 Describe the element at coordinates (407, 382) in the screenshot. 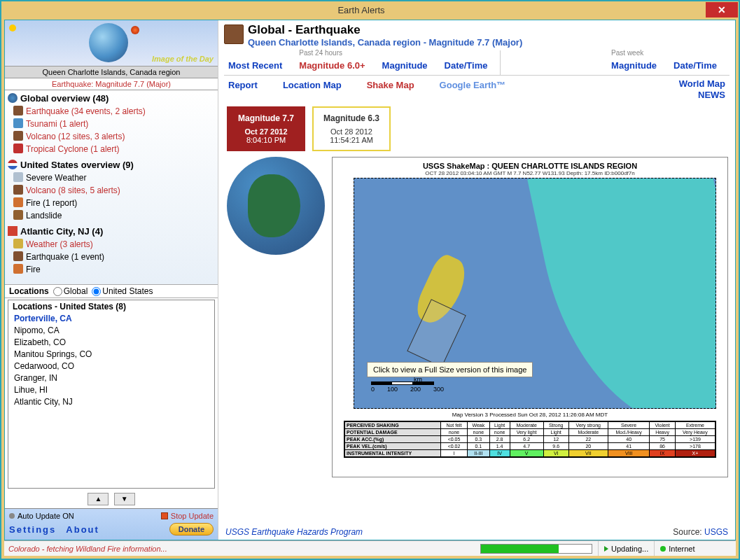

I see `scale-bar: 0100200300 km` at that location.